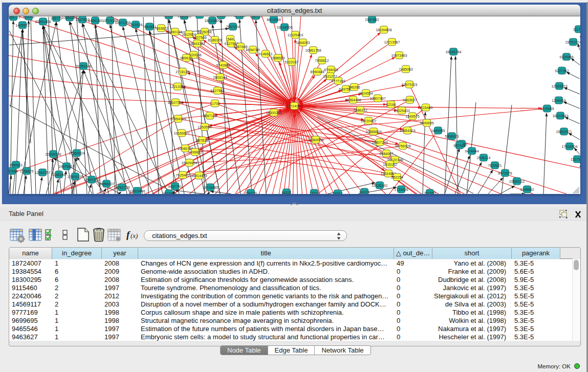 The height and width of the screenshot is (372, 588). Describe the element at coordinates (189, 163) in the screenshot. I see `svg-text: 15409934` at that location.